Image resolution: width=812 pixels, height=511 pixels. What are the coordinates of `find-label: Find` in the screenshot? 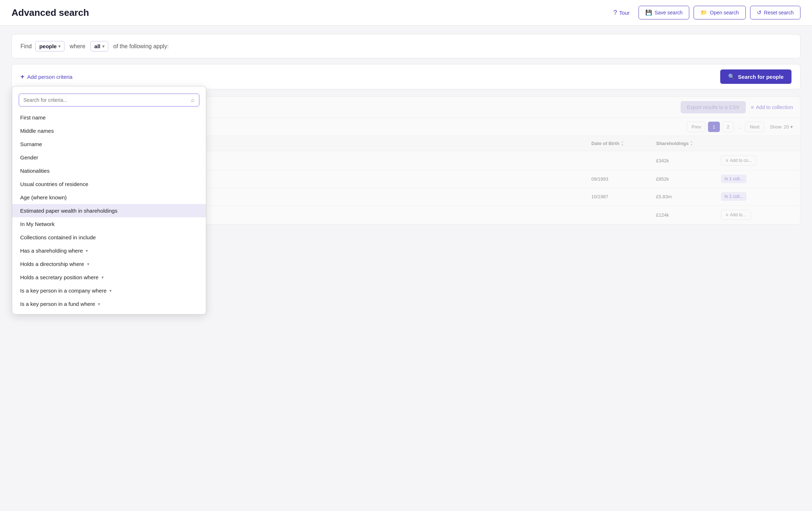 It's located at (26, 46).